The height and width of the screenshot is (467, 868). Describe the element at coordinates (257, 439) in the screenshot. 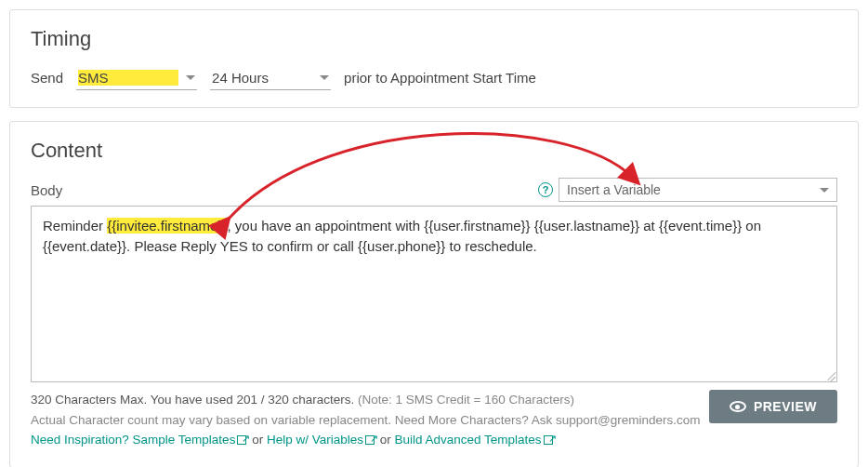

I see `sep1: or` at that location.